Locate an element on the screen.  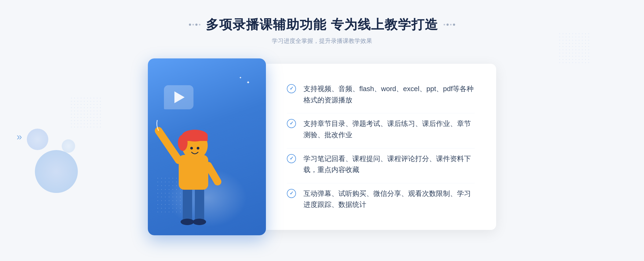
feature-text-2: 支持章节目录、弹题考试、课后练习、课后作业、章节测验、批改作业 is located at coordinates (389, 129).